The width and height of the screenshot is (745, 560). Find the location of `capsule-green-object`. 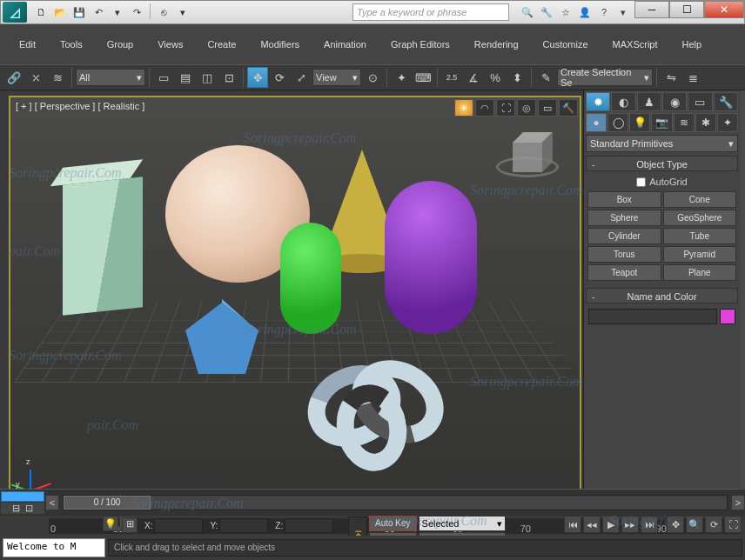

capsule-green-object is located at coordinates (311, 278).